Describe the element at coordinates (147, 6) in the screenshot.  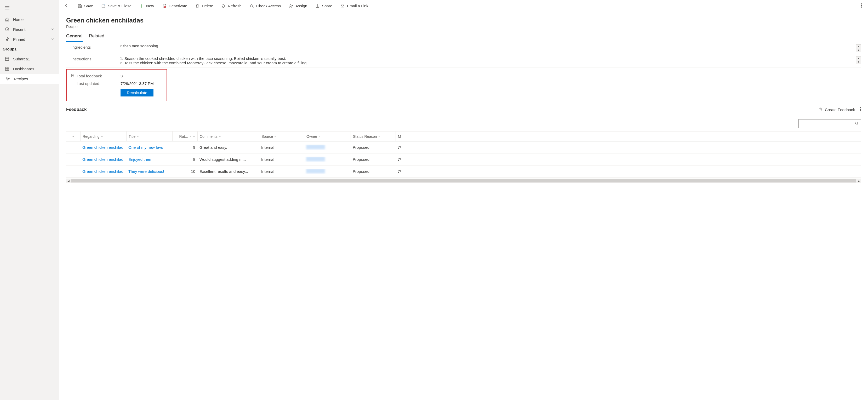
I see `cmd-new: New` at that location.